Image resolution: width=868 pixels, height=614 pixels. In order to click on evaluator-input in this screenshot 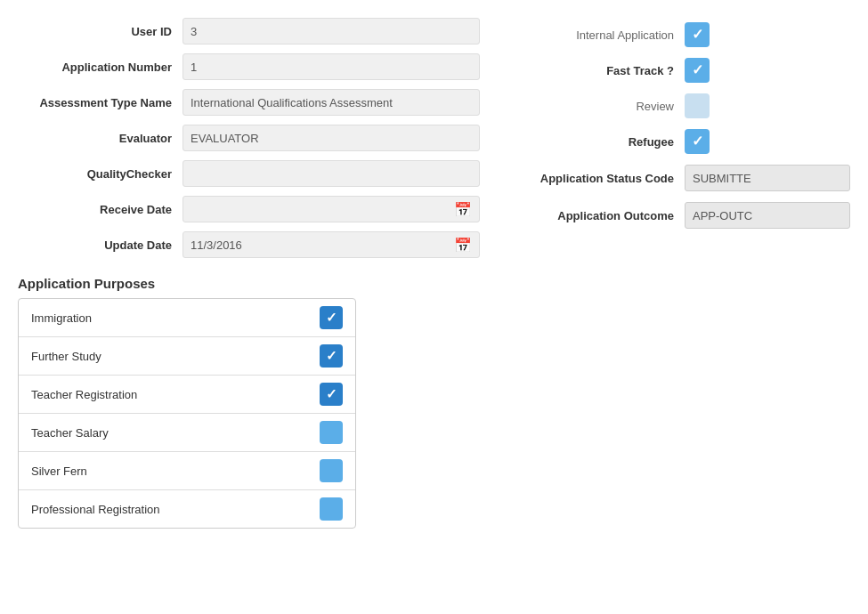, I will do `click(331, 139)`.